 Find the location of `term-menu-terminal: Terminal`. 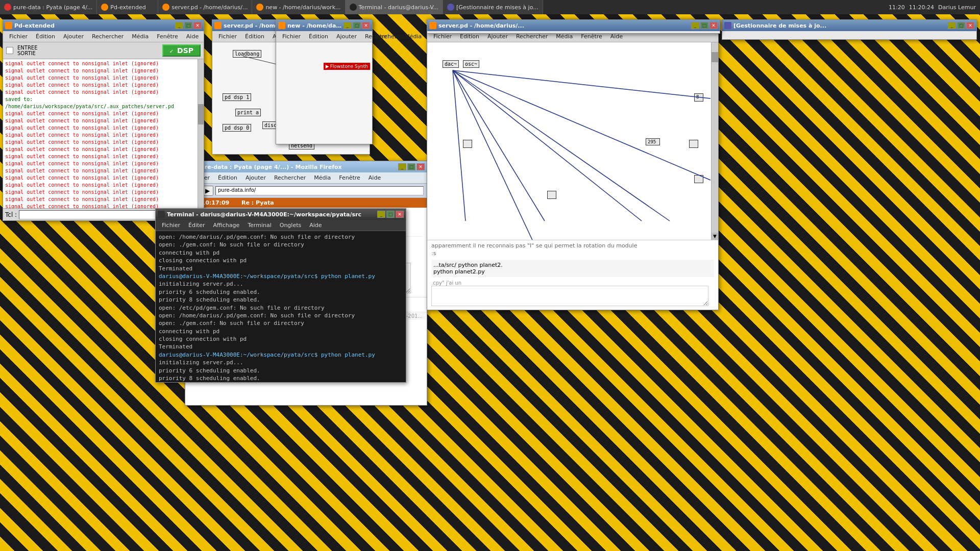

term-menu-terminal: Terminal is located at coordinates (259, 226).